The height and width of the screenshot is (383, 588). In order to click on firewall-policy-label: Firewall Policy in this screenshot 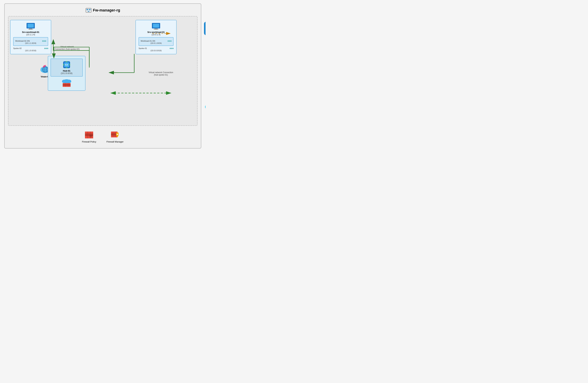, I will do `click(89, 142)`.